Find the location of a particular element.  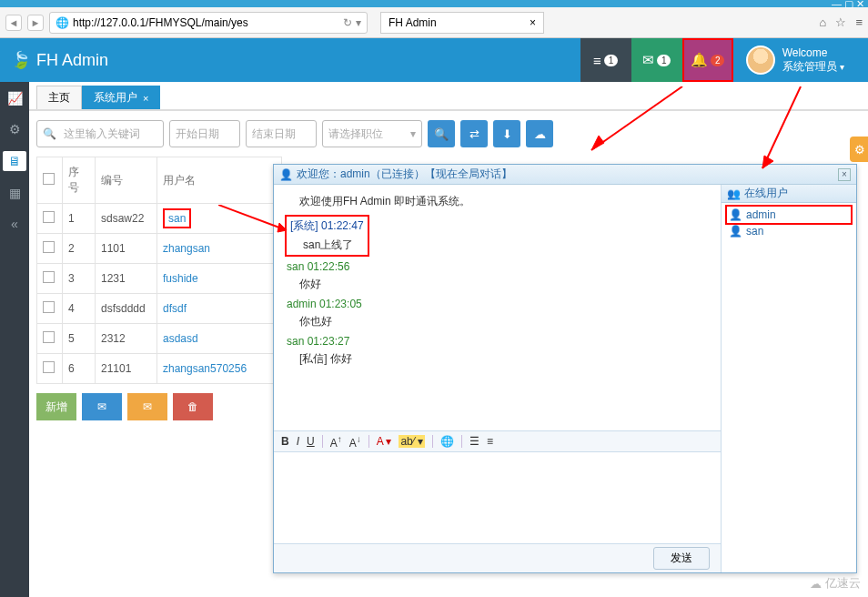

browser-tab: FH Admin × is located at coordinates (462, 23).